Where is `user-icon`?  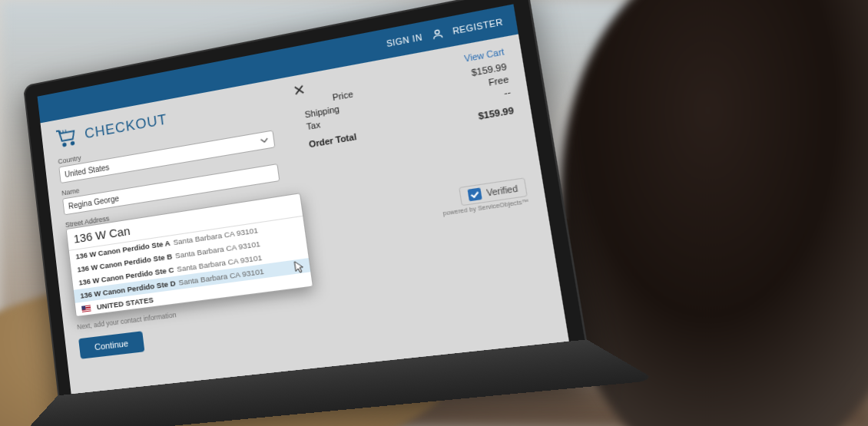
user-icon is located at coordinates (438, 34).